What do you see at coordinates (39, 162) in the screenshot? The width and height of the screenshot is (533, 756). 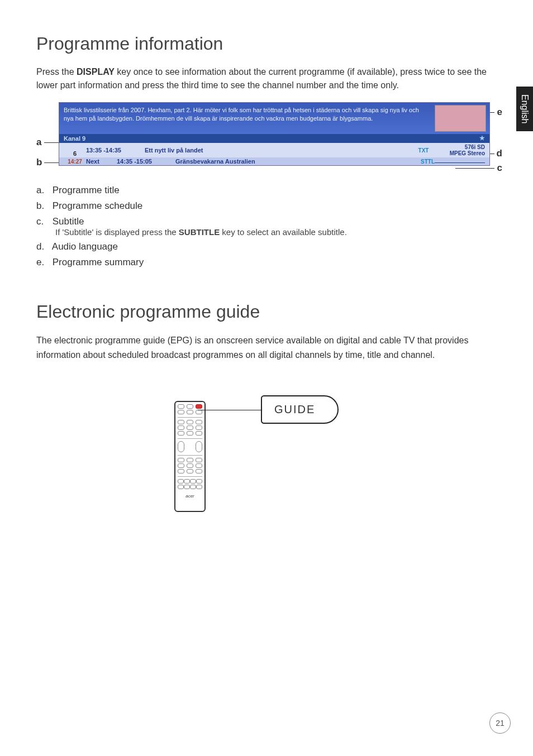 I see `callout-b: b` at bounding box center [39, 162].